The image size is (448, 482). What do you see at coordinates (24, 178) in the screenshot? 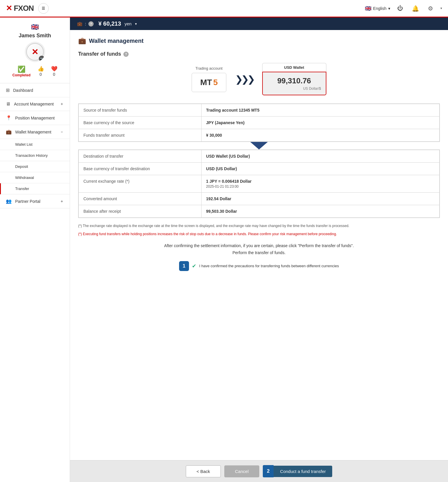
I see `sub-item-label: Withdrawal` at bounding box center [24, 178].